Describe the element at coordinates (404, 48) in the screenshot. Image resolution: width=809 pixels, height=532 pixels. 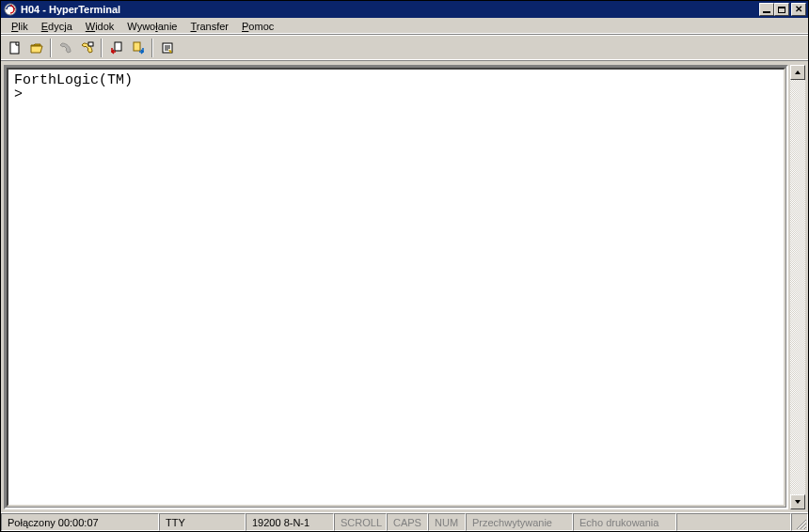
I see `toolbar` at that location.